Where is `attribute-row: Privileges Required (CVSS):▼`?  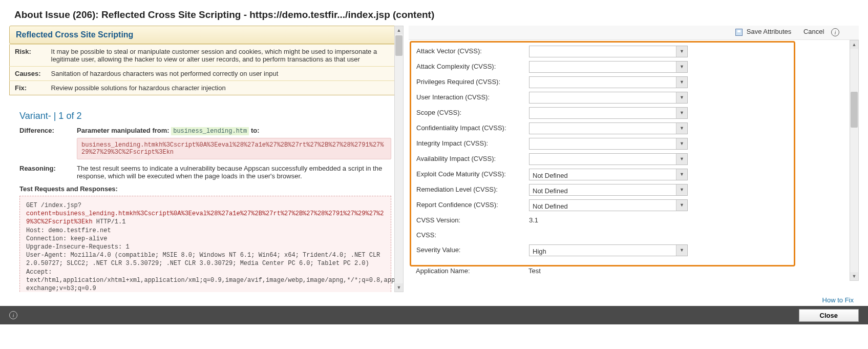
attribute-row: Privileges Required (CVSS):▼ is located at coordinates (602, 82).